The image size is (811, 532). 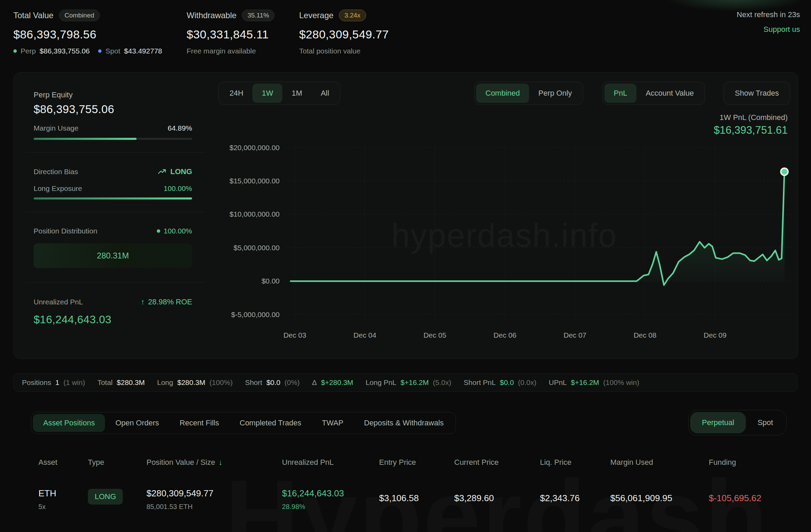 What do you see at coordinates (406, 484) in the screenshot?
I see `asset-positions-table: Asset Type Position Value / Size ↓ Unrea…` at bounding box center [406, 484].